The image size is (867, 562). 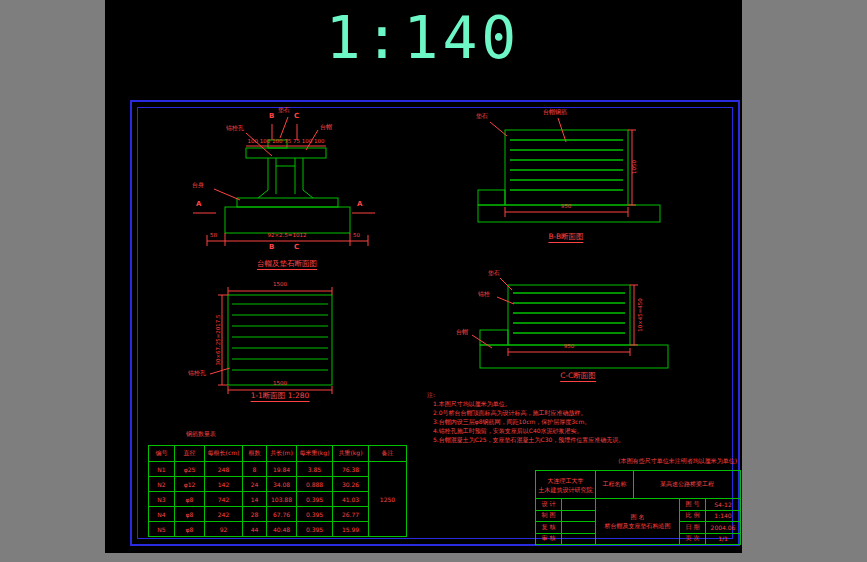 What do you see at coordinates (278, 470) in the screenshot?
I see `table-row: N1 φ25 248 8 19.84 3.85 76.38 1250` at bounding box center [278, 470].